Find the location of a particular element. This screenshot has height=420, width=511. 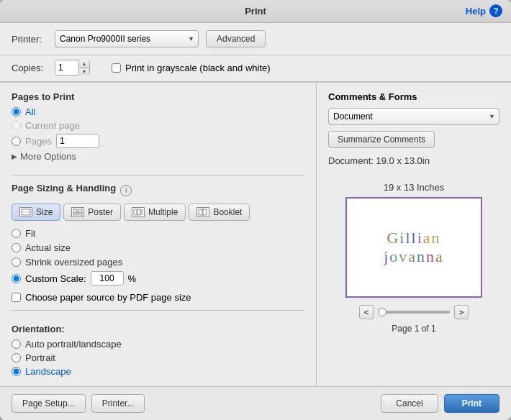

fit-row: Fit is located at coordinates (158, 233).